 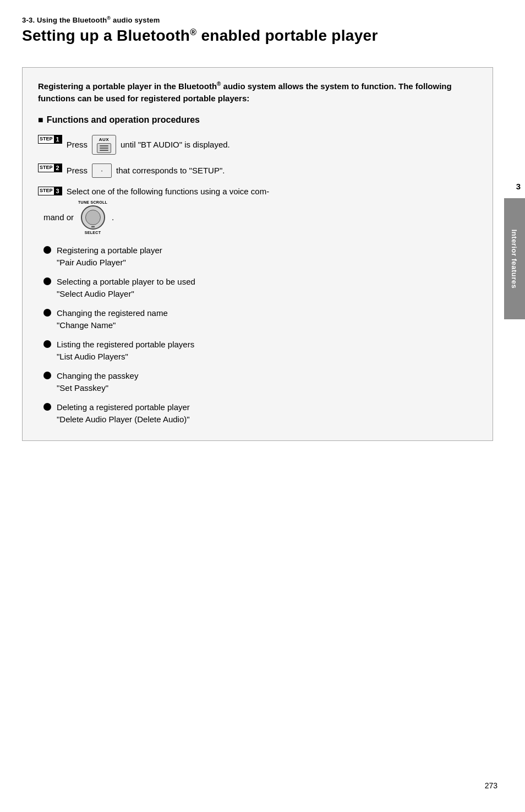 I want to click on knob-label-select: SELECT, so click(x=92, y=232).